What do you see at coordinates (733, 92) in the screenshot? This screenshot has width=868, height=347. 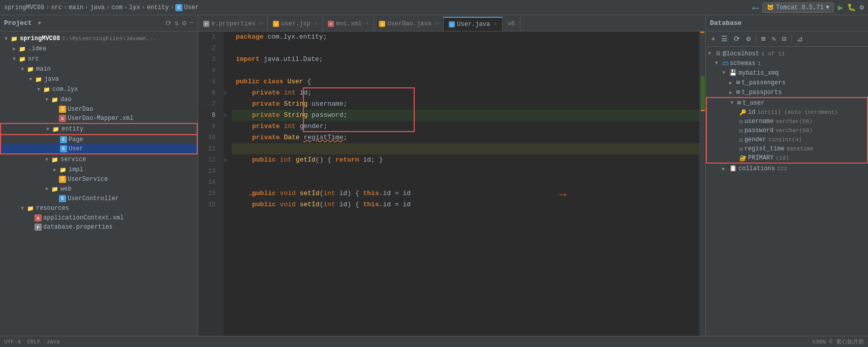 I see `t-passports-arrow: ▶` at bounding box center [733, 92].